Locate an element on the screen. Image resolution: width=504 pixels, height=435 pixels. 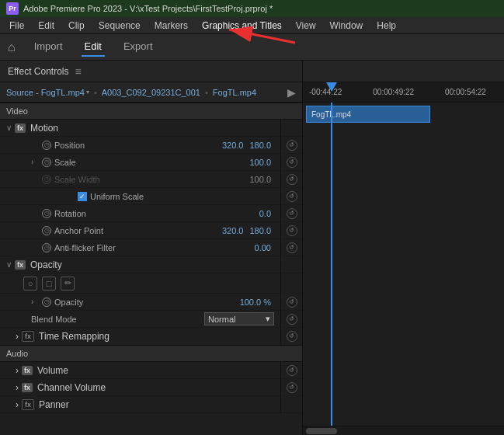
antiflicker-label: Anti-flicker Filter is located at coordinates (153, 248).